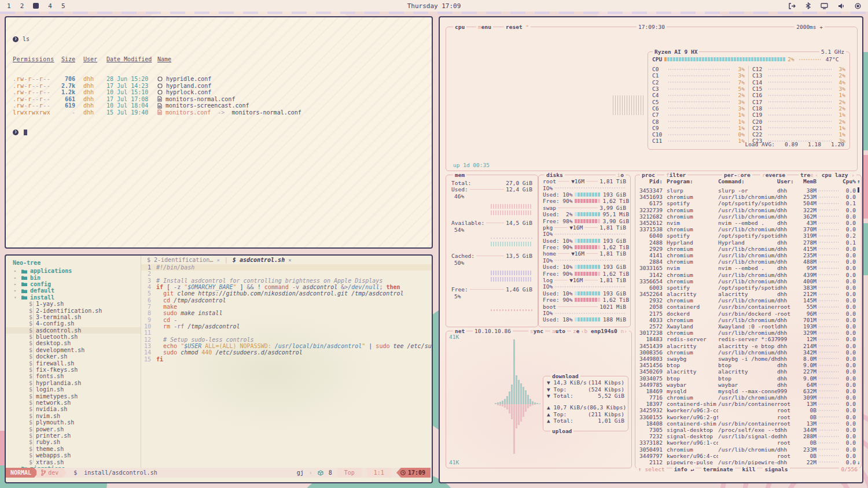  I want to click on menu-button: menu, so click(485, 27).